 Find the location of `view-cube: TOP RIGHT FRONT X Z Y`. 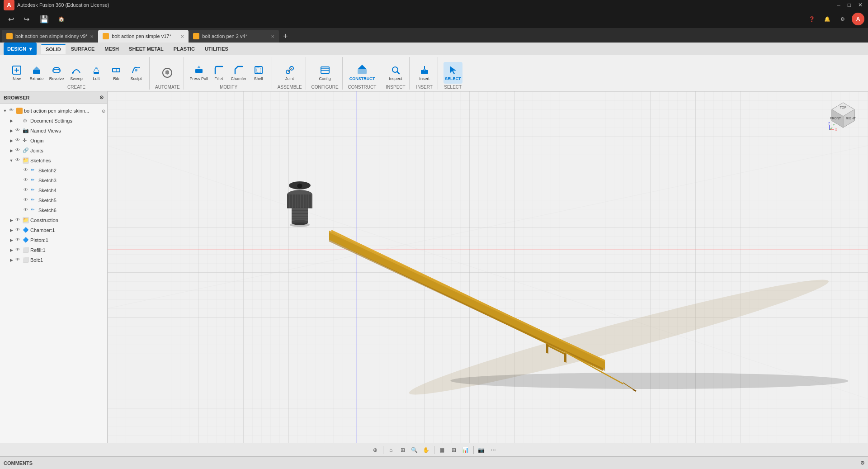

view-cube: TOP RIGHT FRONT X Z Y is located at coordinates (843, 116).